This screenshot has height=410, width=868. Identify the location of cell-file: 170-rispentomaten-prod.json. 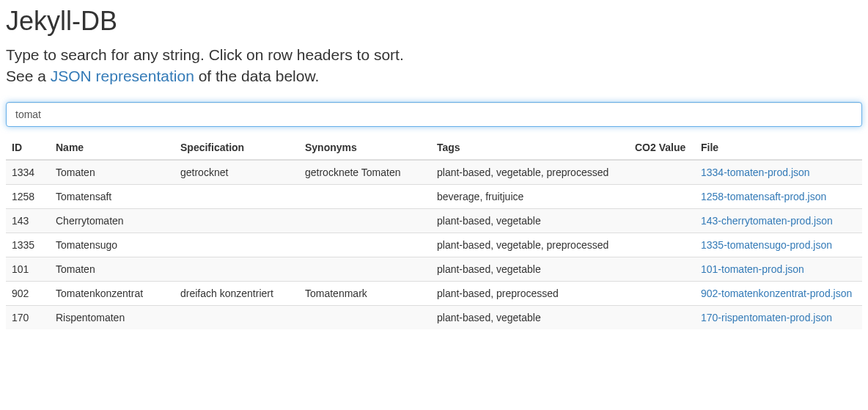
(779, 317).